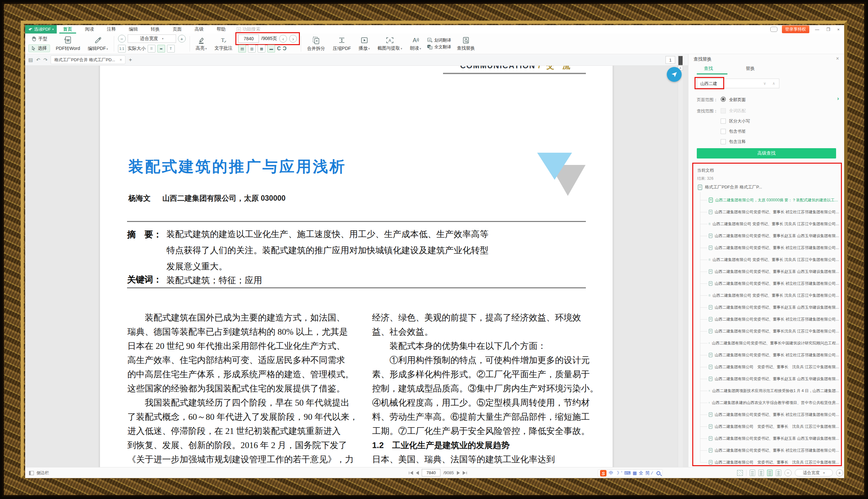 Image resolution: width=868 pixels, height=499 pixels. I want to click on zoom-mode-pill: 适合宽度 ▾, so click(814, 473).